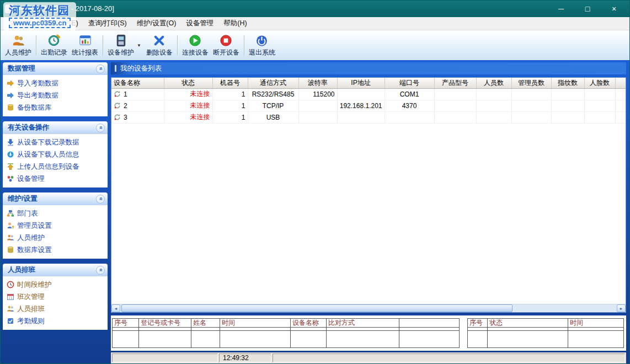 The height and width of the screenshot is (364, 630). What do you see at coordinates (369, 308) in the screenshot?
I see `horizontal-scrollbar: ◄ ►` at bounding box center [369, 308].